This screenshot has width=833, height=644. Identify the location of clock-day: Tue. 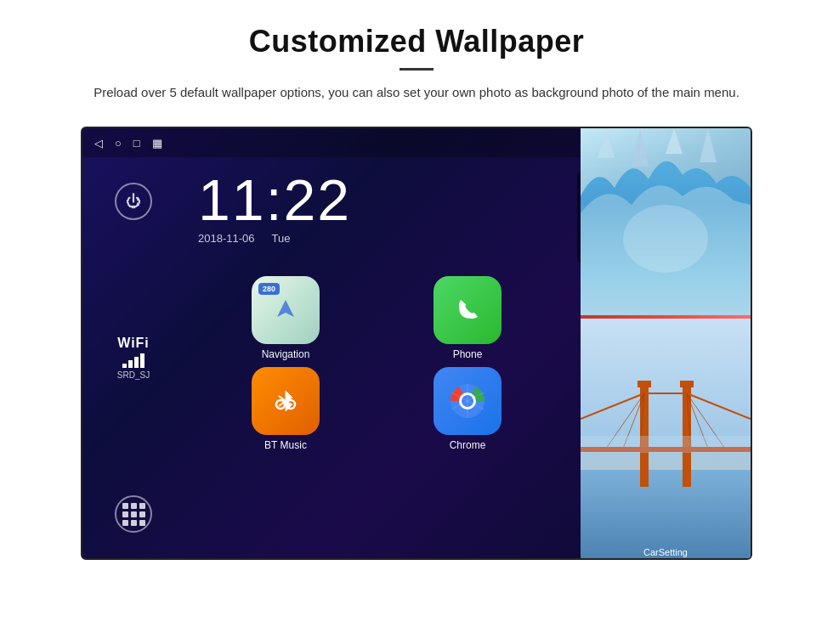
(281, 238).